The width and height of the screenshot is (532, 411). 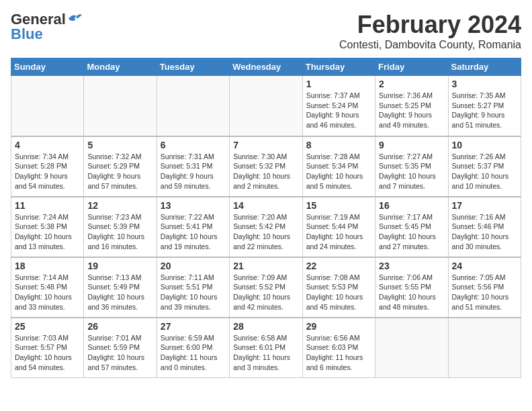 What do you see at coordinates (193, 145) in the screenshot?
I see `day-number: 6` at bounding box center [193, 145].